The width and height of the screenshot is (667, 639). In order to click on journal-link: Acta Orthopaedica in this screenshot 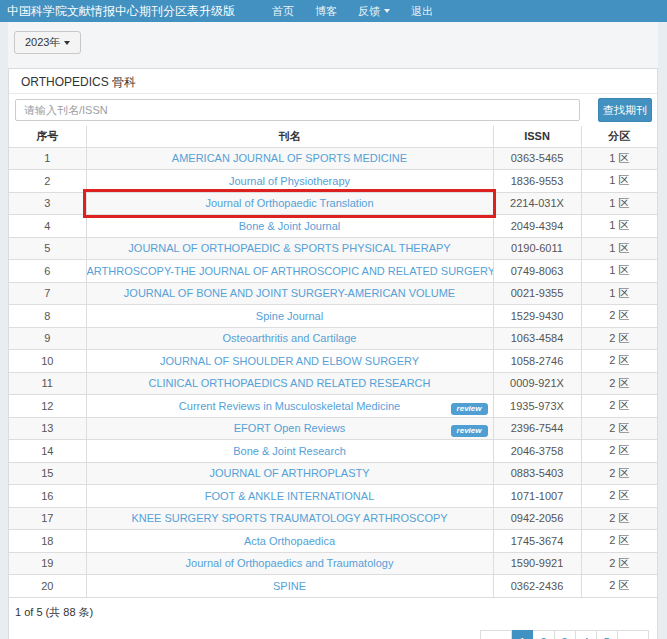, I will do `click(290, 541)`.